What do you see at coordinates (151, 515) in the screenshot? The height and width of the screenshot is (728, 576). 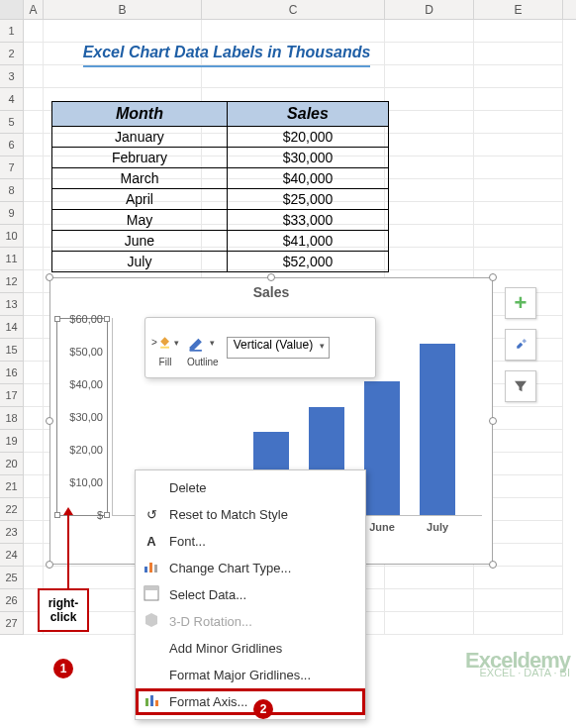 I see `reset-icon: ↺` at bounding box center [151, 515].